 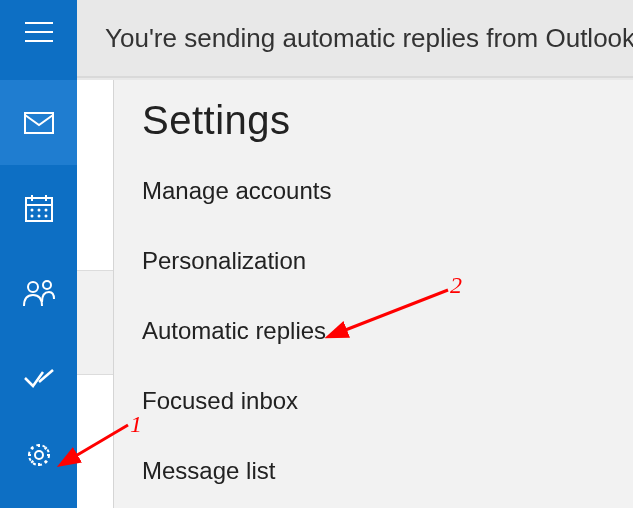 What do you see at coordinates (95, 175) in the screenshot?
I see `message-list-strip-top` at bounding box center [95, 175].